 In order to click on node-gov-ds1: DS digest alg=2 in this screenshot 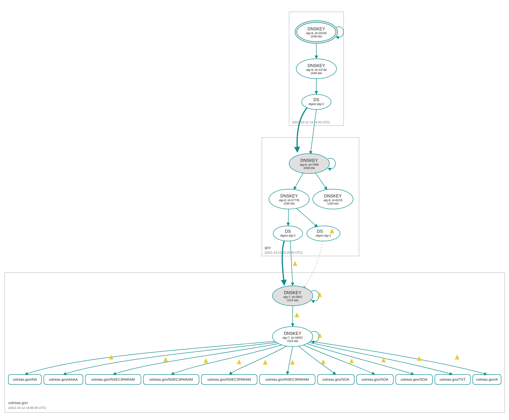, I will do `click(288, 233)`.